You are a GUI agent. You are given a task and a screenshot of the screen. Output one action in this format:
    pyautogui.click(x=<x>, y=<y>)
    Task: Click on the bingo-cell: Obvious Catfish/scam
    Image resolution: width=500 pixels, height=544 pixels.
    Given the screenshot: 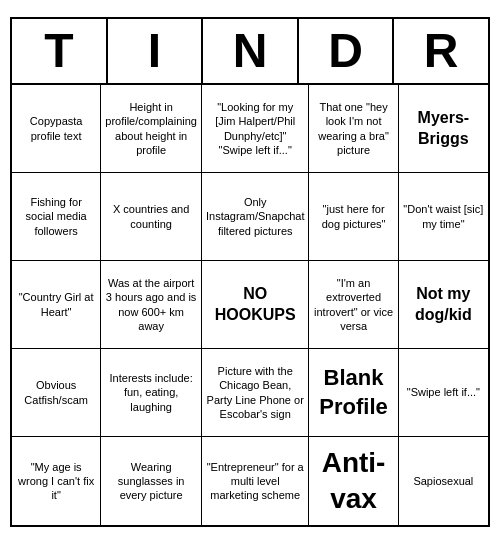 What is the action you would take?
    pyautogui.click(x=56, y=393)
    